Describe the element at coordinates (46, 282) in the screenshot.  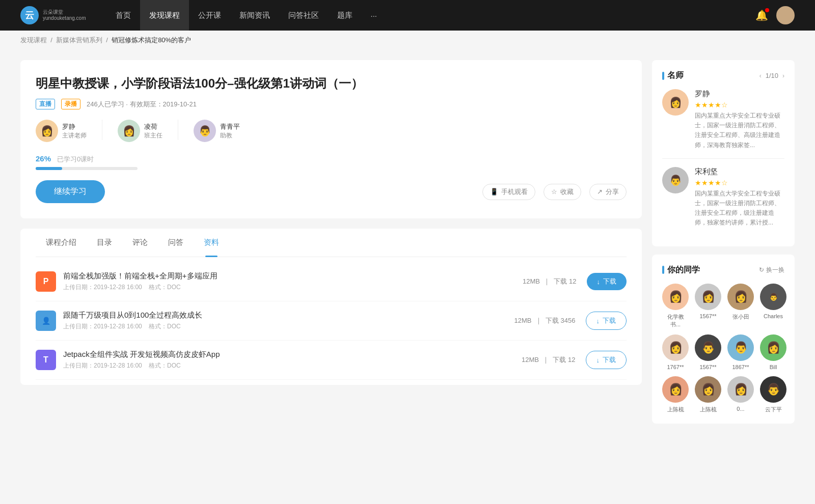
I see `file-icon-0: P` at that location.